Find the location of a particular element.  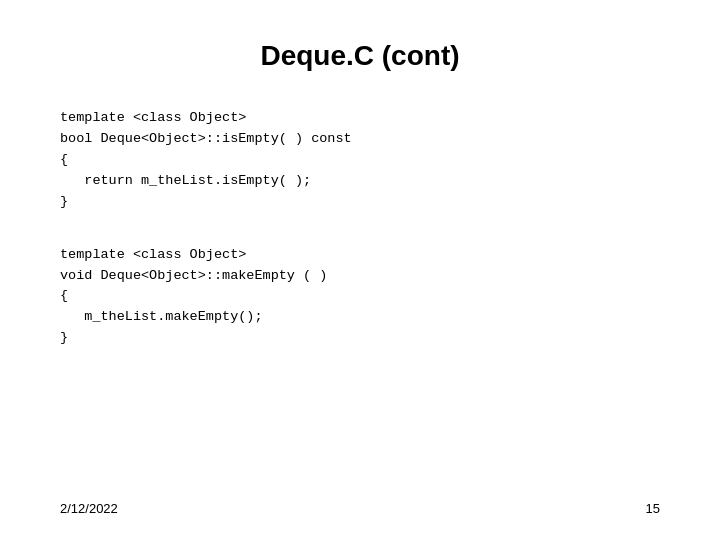

footer-page: 15 is located at coordinates (653, 508).